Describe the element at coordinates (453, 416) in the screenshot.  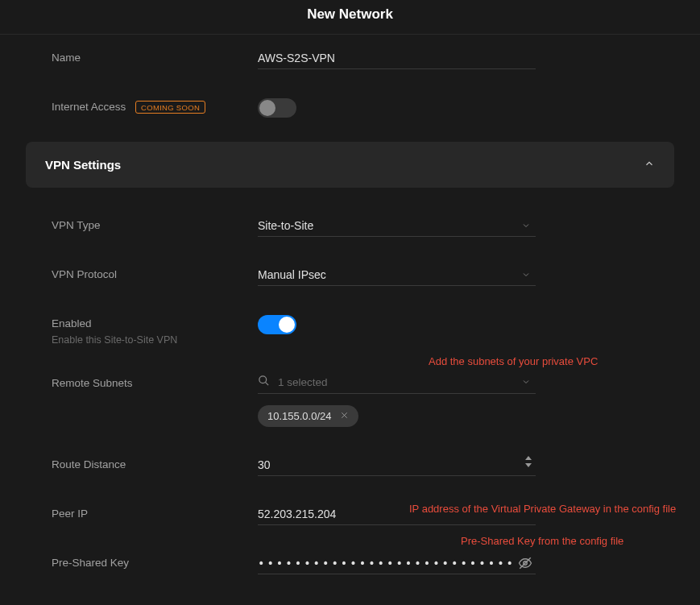
I see `chip-container: 10.155.0.0/24` at that location.